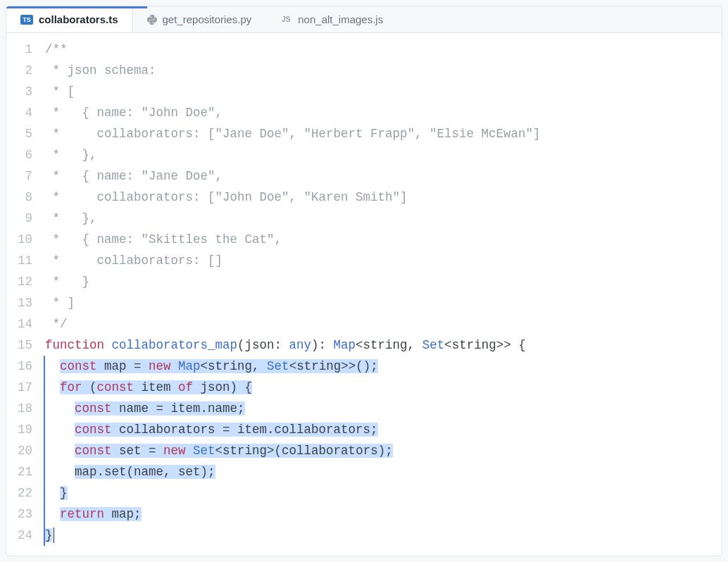  Describe the element at coordinates (20, 134) in the screenshot. I see `line-number: 5` at that location.